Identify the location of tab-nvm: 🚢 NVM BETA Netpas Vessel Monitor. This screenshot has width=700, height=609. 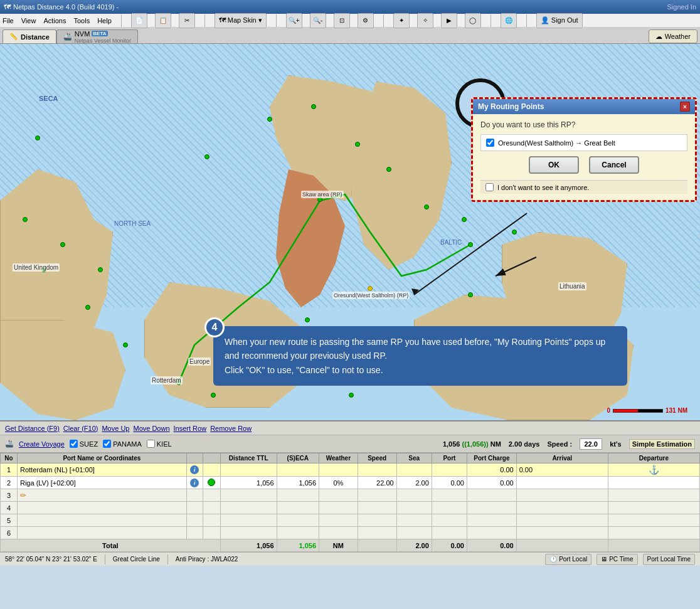
(97, 36).